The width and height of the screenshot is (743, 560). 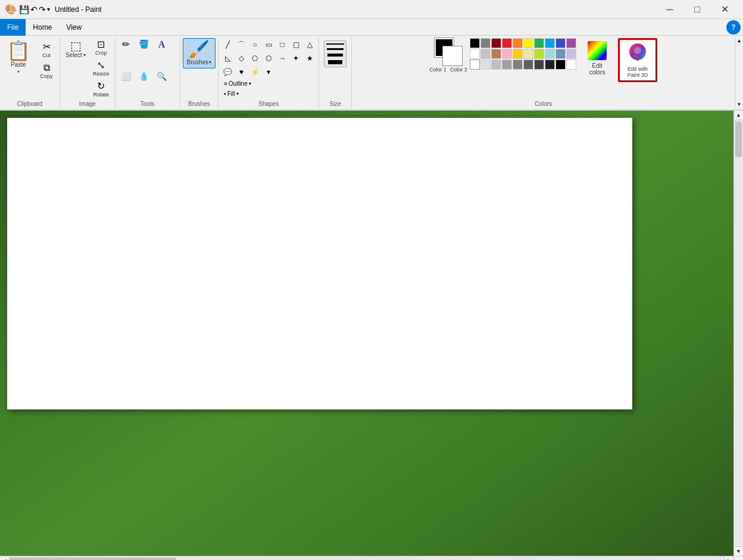 What do you see at coordinates (255, 58) in the screenshot?
I see `shape-pentagon: ⬠` at bounding box center [255, 58].